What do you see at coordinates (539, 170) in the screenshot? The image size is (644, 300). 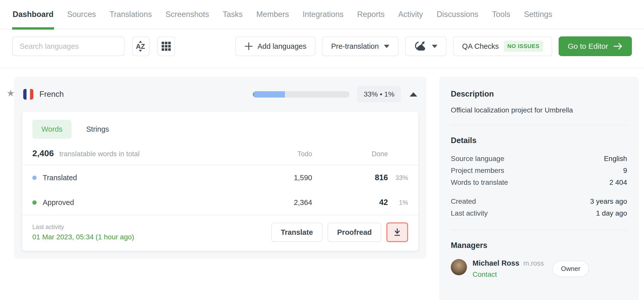 I see `detail-row: Project members9` at bounding box center [539, 170].